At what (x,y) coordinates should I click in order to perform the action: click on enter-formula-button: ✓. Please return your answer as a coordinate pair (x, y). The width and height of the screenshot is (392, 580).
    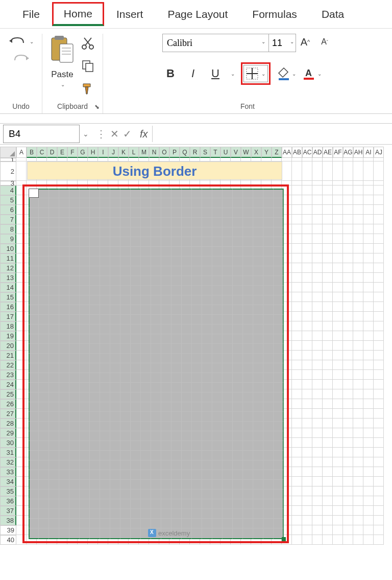
    Looking at the image, I should click on (128, 134).